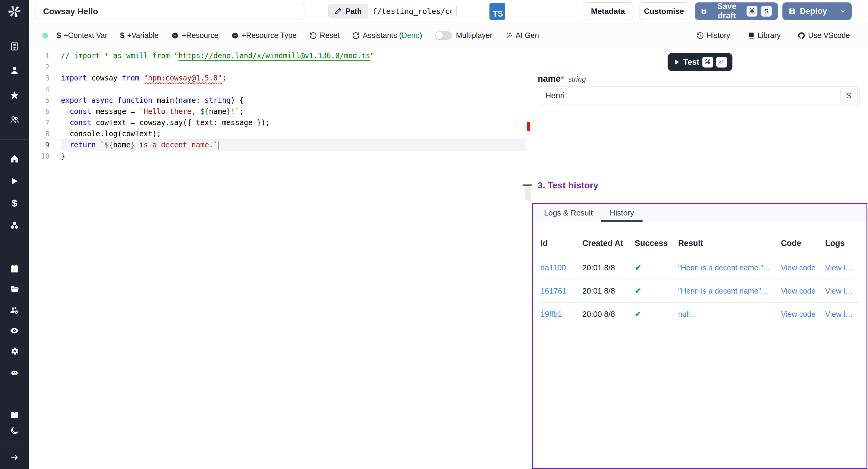 The image size is (868, 469). Describe the element at coordinates (824, 35) in the screenshot. I see `use-vscode-button: Use VScode` at that location.